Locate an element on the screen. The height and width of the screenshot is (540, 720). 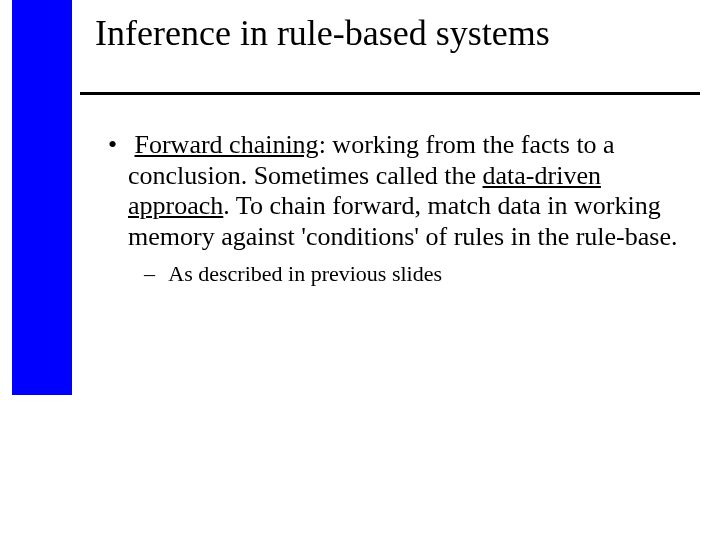
term-forward-chaining: Forward chaining is located at coordinates (227, 144).